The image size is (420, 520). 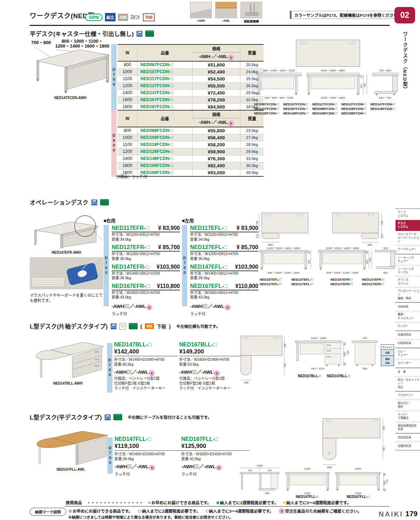 I want to click on sample-awl-label: -AWL, so click(x=226, y=21).